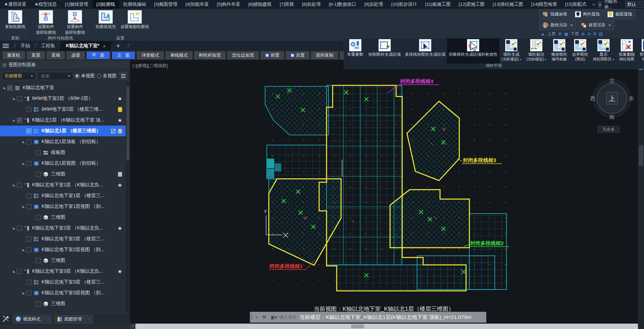  I want to click on tab-start: 开始, so click(25, 46).